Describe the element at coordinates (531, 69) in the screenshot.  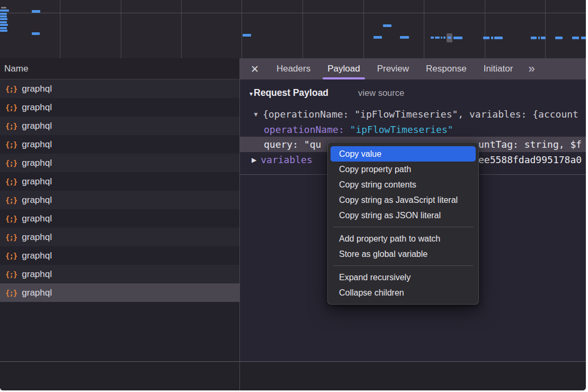
I see `more-tabs-icon: »` at that location.